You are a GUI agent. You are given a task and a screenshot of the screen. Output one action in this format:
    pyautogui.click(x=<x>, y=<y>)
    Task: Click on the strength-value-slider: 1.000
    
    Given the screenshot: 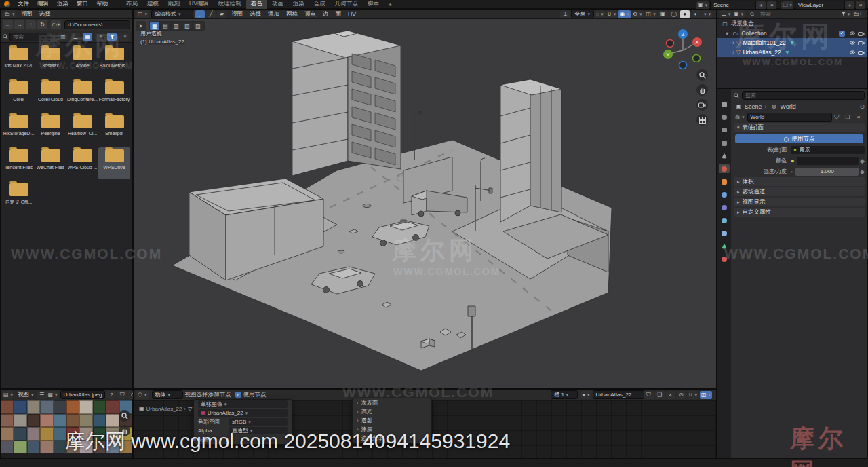 What is the action you would take?
    pyautogui.click(x=827, y=172)
    